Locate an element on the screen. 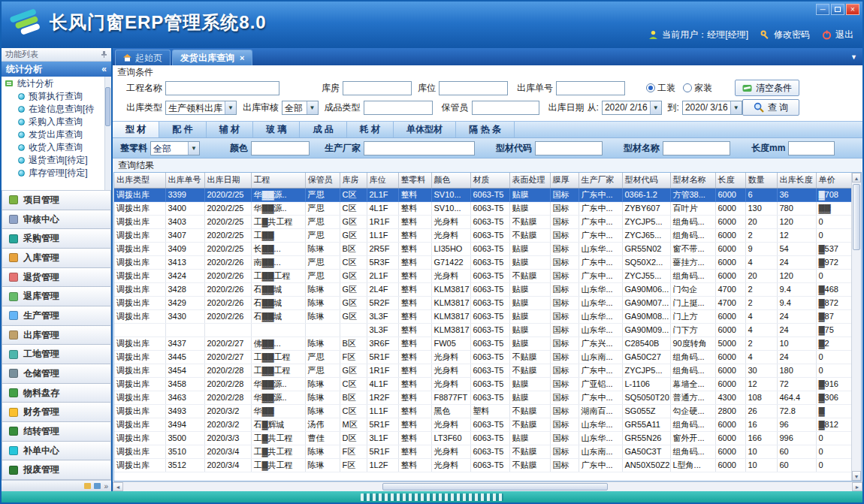  change-password-button: 修改密码 is located at coordinates (785, 35).